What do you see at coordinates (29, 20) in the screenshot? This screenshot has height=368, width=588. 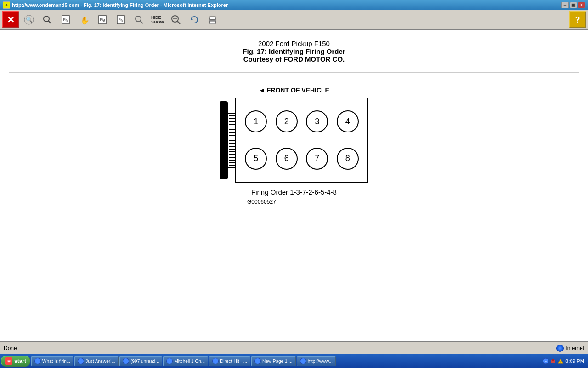 I see `back-button: 🔍` at bounding box center [29, 20].